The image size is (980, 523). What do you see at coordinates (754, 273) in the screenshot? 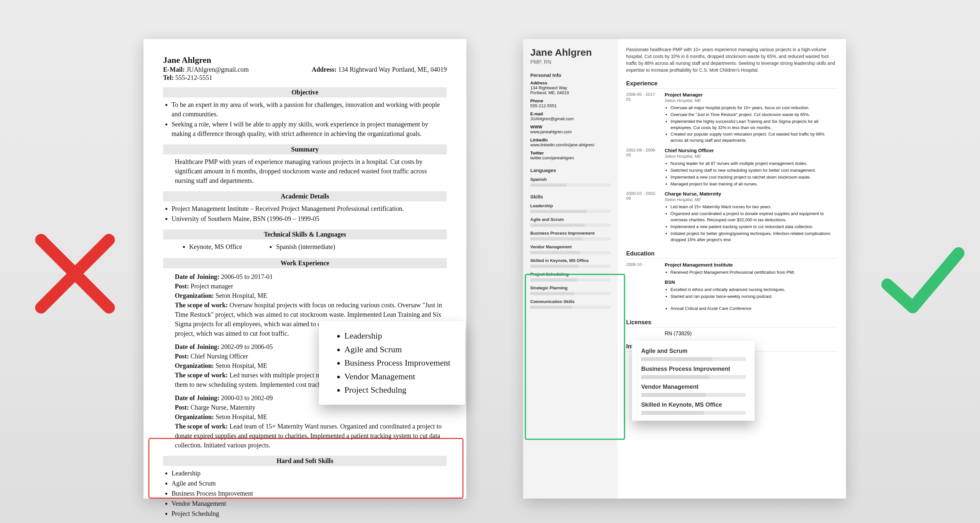
I see `edu-bullet: Received Project Management Professional…` at bounding box center [754, 273].